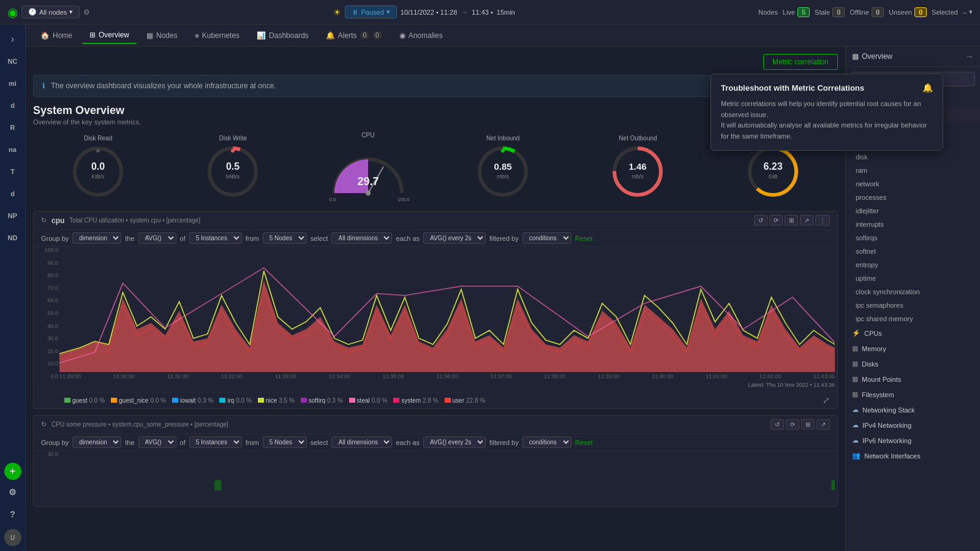 The height and width of the screenshot is (551, 980). Describe the element at coordinates (464, 12) in the screenshot. I see `time-arrow: →` at that location.